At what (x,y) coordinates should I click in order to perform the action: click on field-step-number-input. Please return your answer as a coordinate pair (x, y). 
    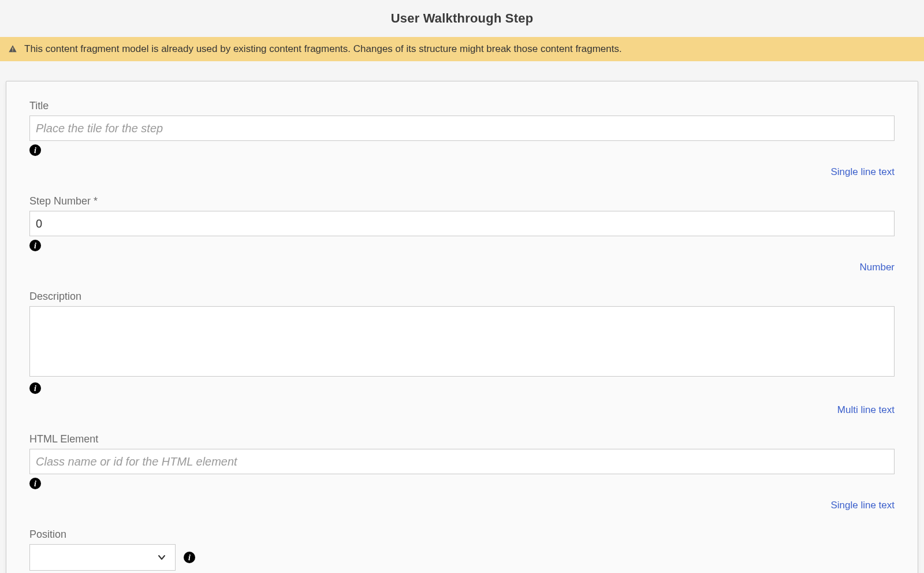
    Looking at the image, I should click on (462, 224).